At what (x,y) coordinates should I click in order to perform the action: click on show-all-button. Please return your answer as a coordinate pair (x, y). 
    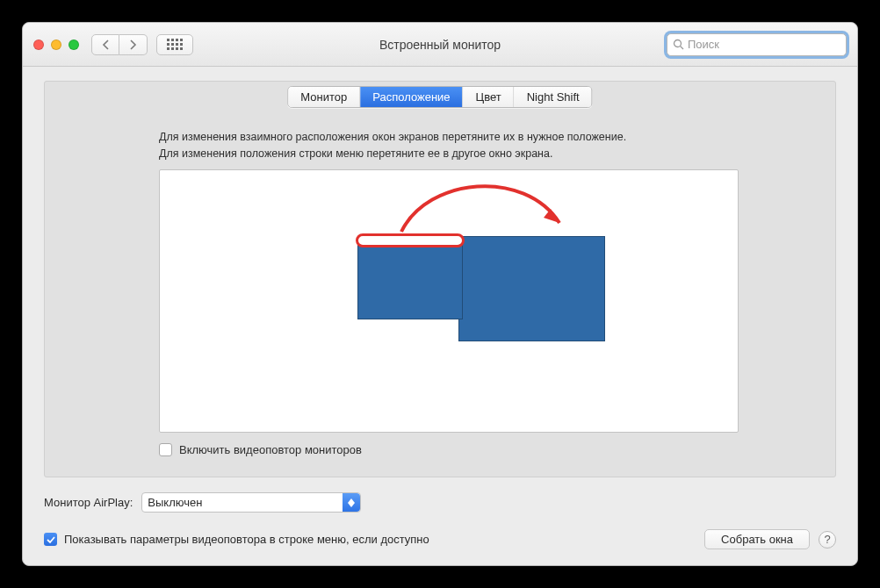
    Looking at the image, I should click on (175, 45).